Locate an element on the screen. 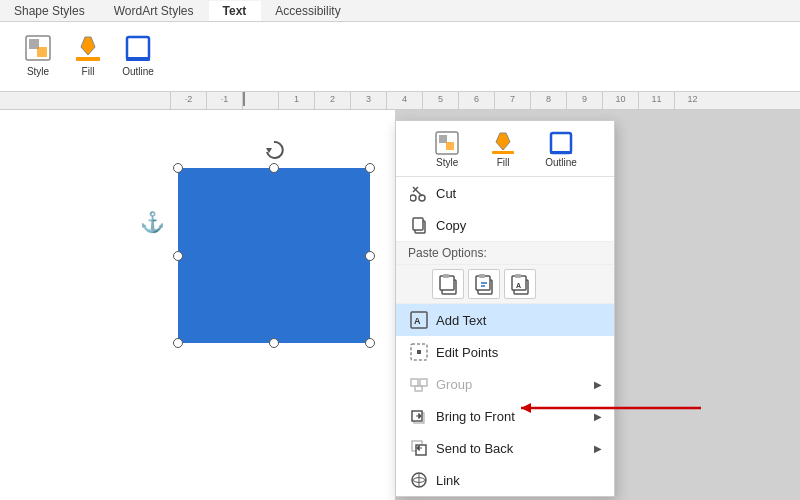  fill-mini-icon is located at coordinates (503, 143).